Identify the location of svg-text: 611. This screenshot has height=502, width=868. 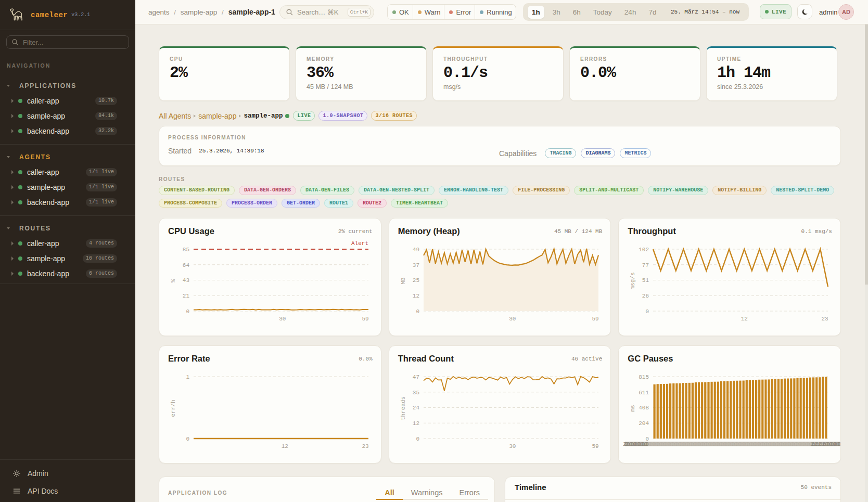
(644, 393).